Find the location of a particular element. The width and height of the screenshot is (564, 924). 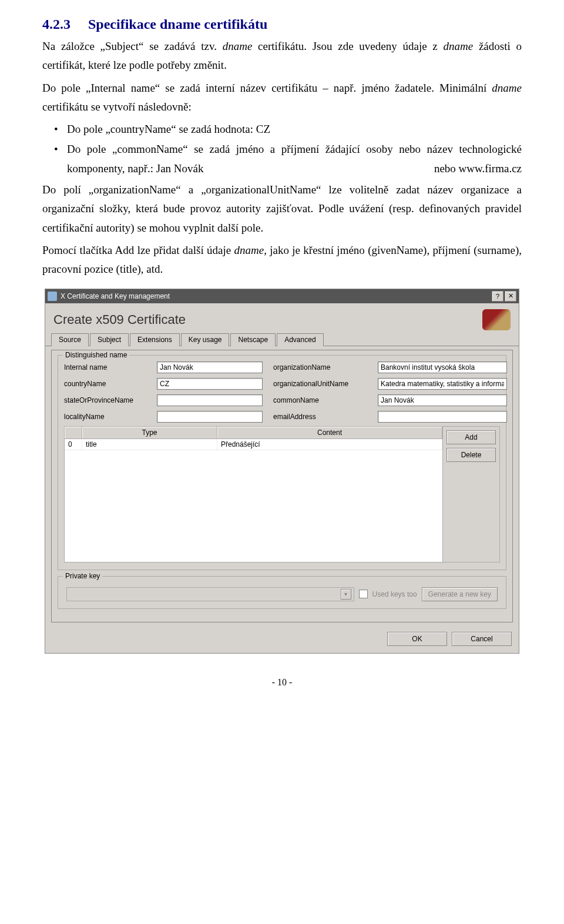

delete-button: Delete is located at coordinates (471, 455).